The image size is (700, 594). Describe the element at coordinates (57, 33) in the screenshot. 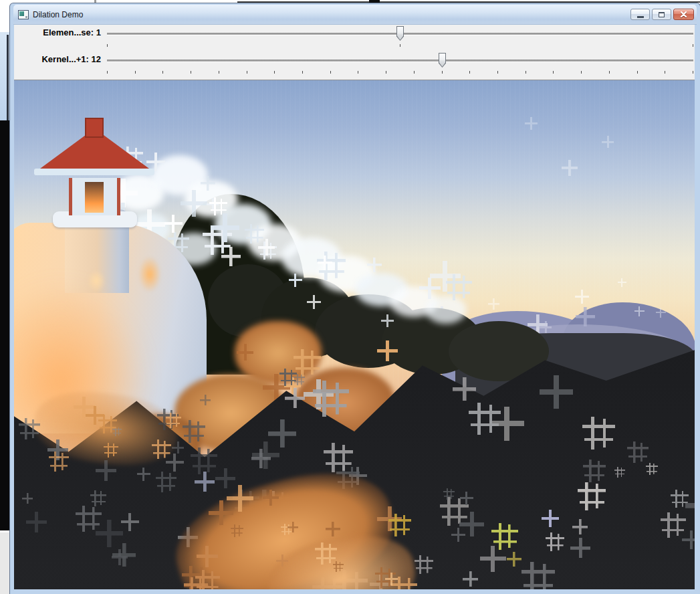

I see `trackbar-label: Elemen...se: 1` at that location.